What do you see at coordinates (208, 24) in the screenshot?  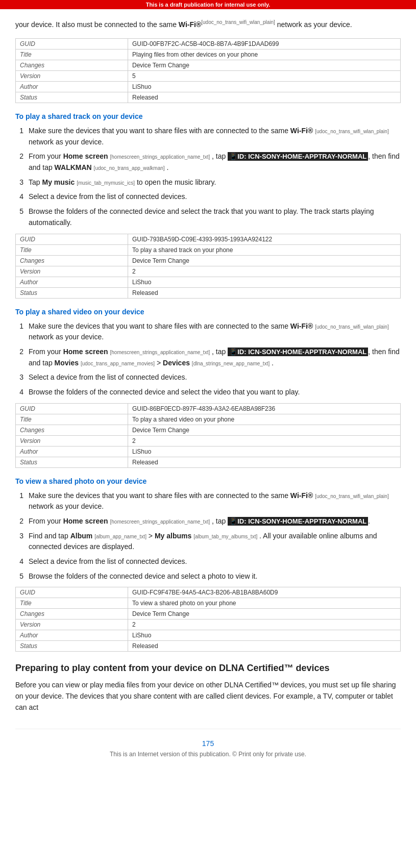 I see `intro-paragraph: your device. It also must be connected t…` at bounding box center [208, 24].